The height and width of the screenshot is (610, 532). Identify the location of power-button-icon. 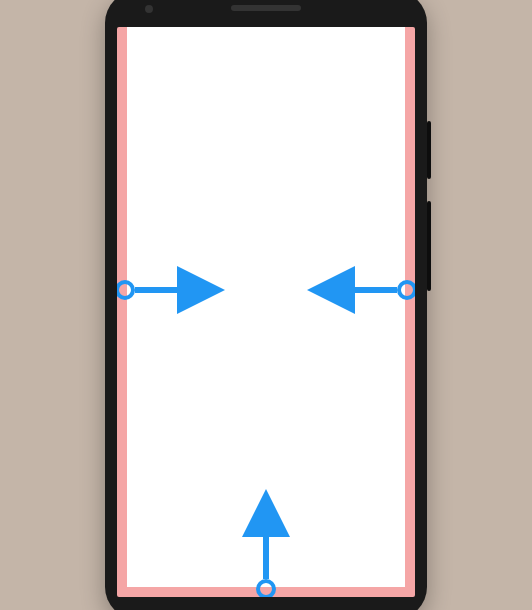
(429, 150).